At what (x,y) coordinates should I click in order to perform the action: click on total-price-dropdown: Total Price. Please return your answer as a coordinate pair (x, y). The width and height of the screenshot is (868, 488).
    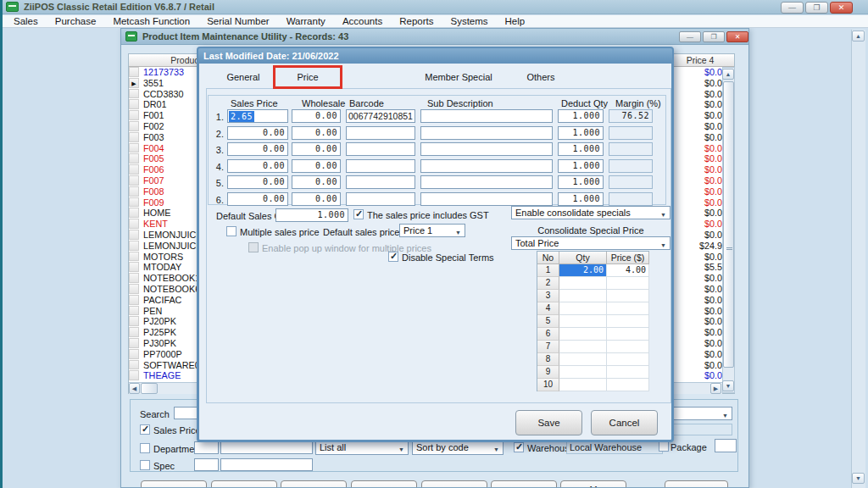
    Looking at the image, I should click on (591, 243).